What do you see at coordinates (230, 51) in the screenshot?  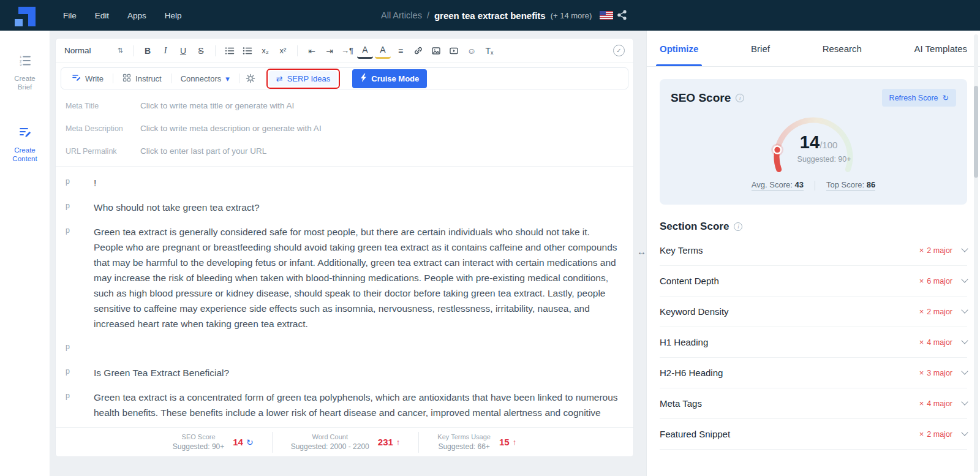 I see `ordered-list-icon` at bounding box center [230, 51].